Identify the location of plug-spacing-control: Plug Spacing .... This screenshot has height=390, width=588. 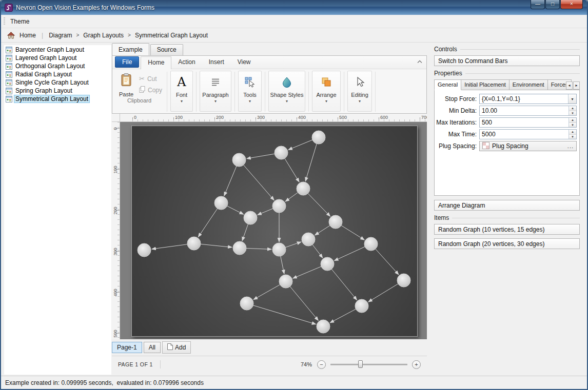
(528, 146).